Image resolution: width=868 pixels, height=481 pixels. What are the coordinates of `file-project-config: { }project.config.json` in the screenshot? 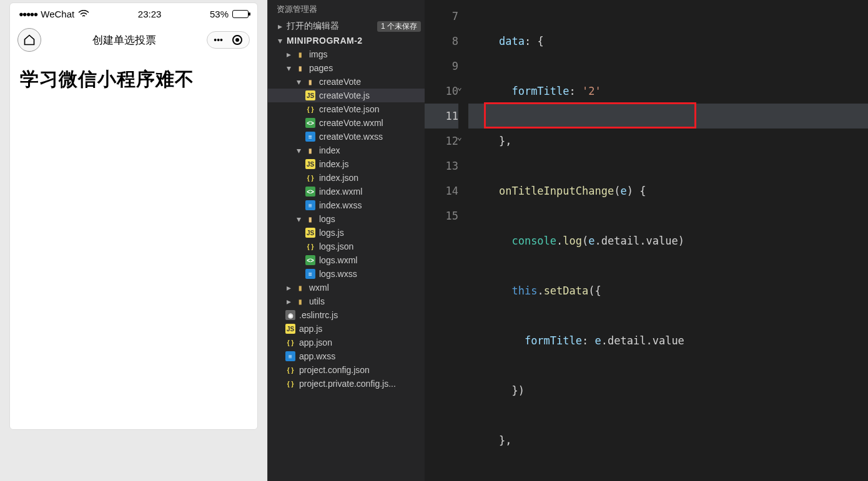 It's located at (346, 370).